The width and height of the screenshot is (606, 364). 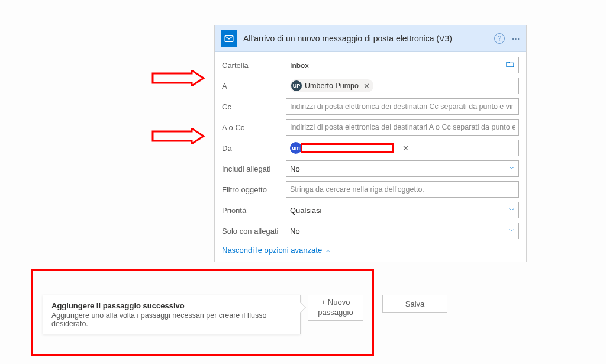 What do you see at coordinates (305, 211) in the screenshot?
I see `value-priorita: Qualsiasi` at bounding box center [305, 211].